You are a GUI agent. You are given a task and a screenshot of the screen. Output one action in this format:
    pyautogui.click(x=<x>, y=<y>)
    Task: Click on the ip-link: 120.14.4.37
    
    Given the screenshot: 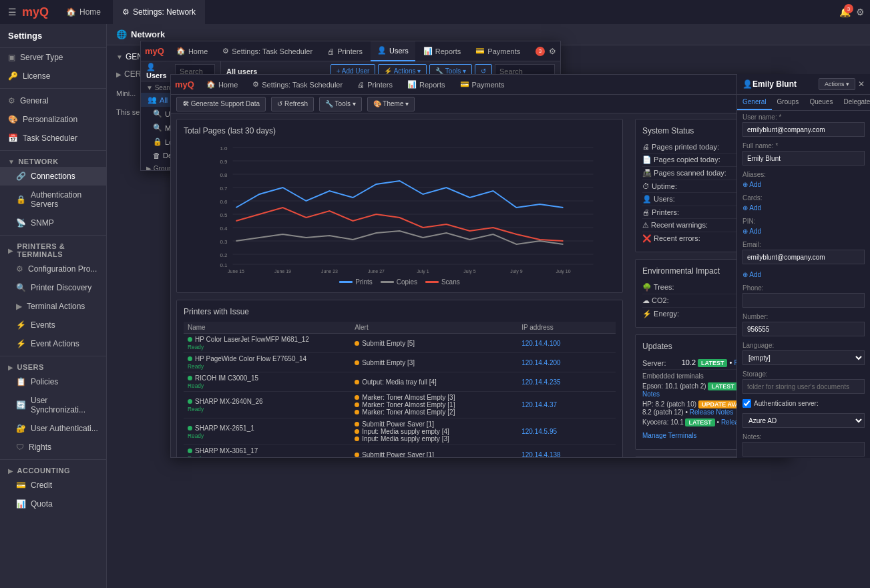 What is the action you would take?
    pyautogui.click(x=539, y=404)
    